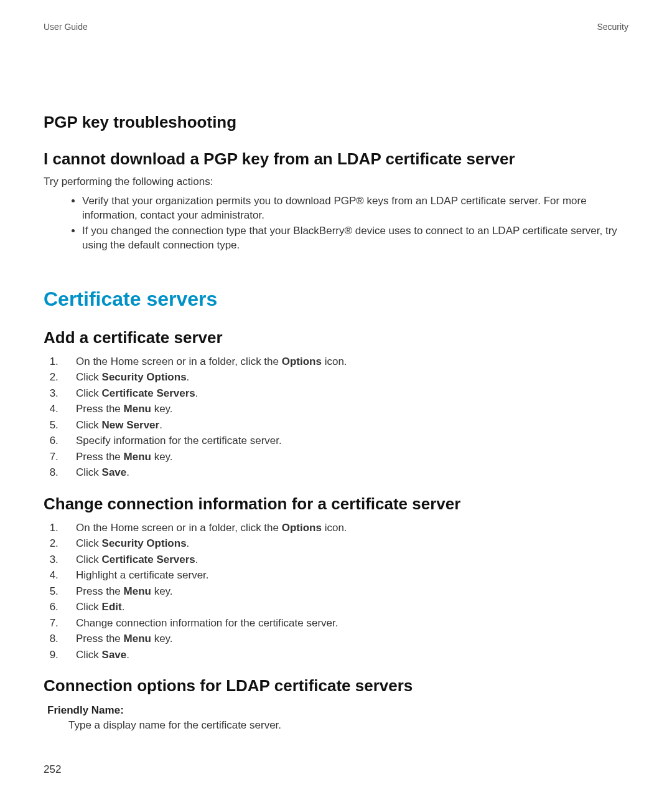  Describe the element at coordinates (336, 417) in the screenshot. I see `add-server-steps: On the Home screen or in a folder, click…` at that location.